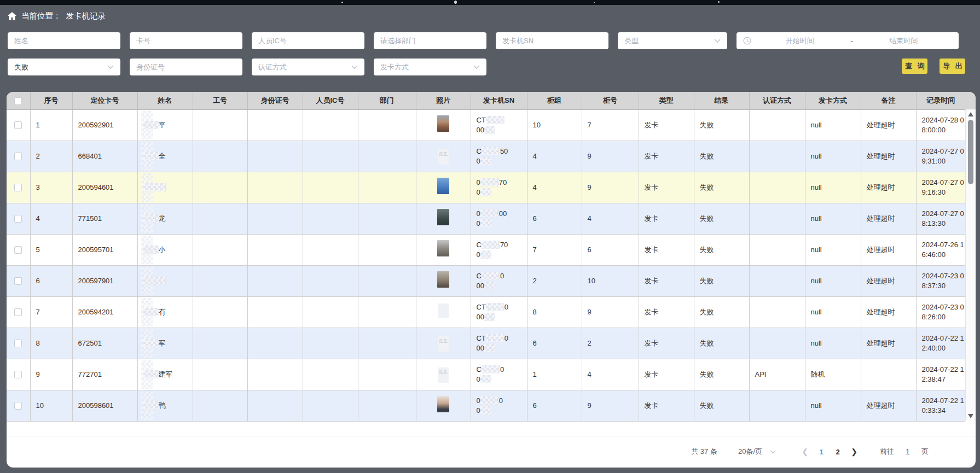 The height and width of the screenshot is (473, 980). I want to click on column-header: 柜组, so click(554, 101).